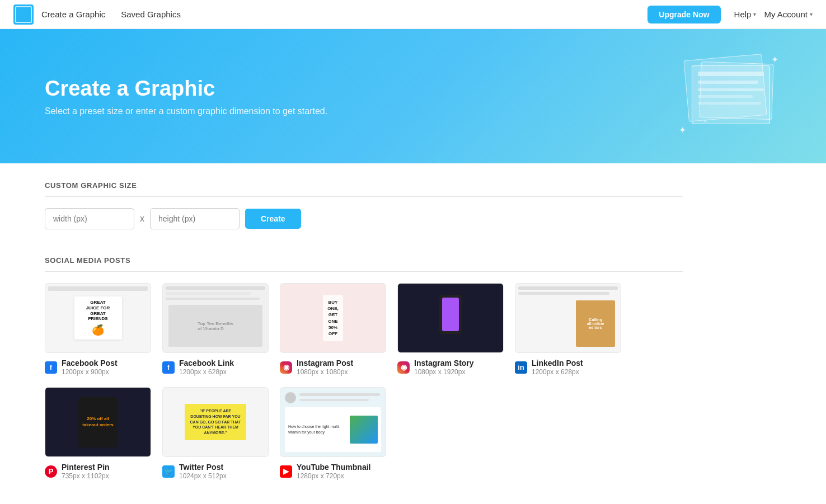 This screenshot has height=504, width=826. Describe the element at coordinates (403, 368) in the screenshot. I see `preset-icon-ig-story: ◉` at that location.